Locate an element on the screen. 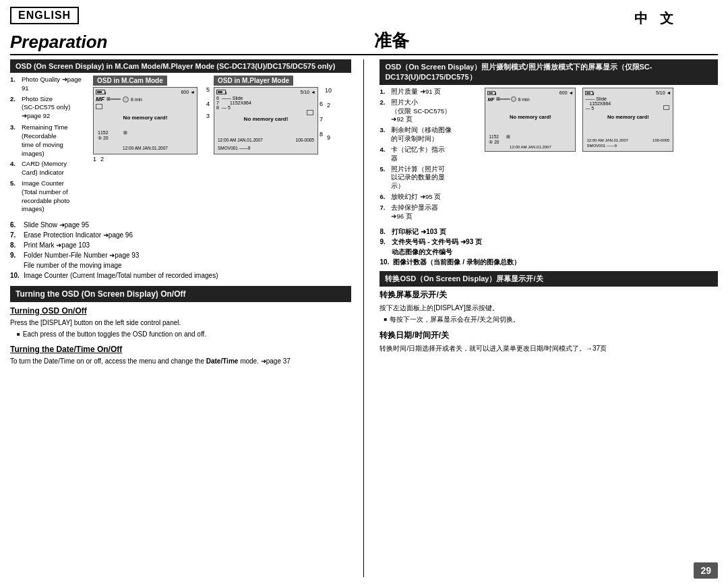 This screenshot has width=728, height=584. item-3: 3. Remaining Time(Recordabletime of movi… is located at coordinates (49, 140).